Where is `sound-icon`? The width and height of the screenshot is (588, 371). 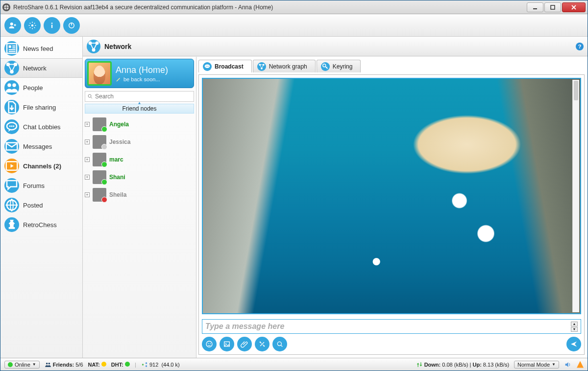
sound-icon is located at coordinates (568, 365).